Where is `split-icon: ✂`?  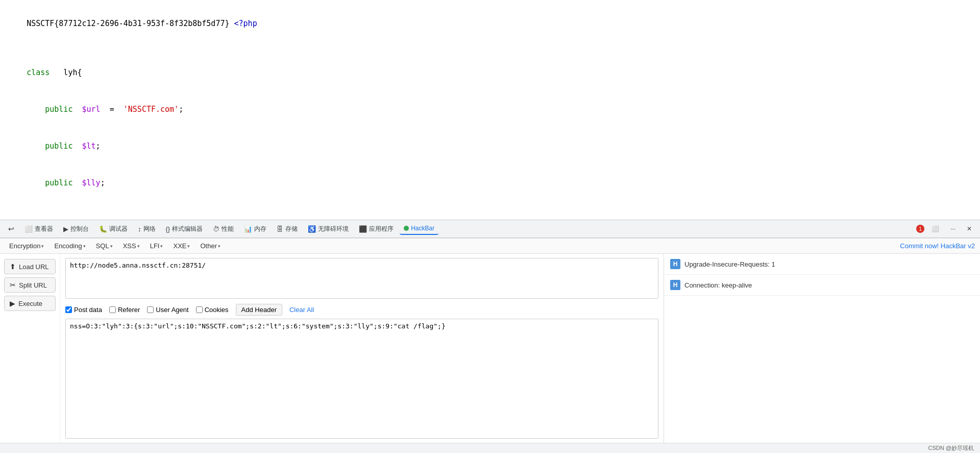 split-icon: ✂ is located at coordinates (13, 285).